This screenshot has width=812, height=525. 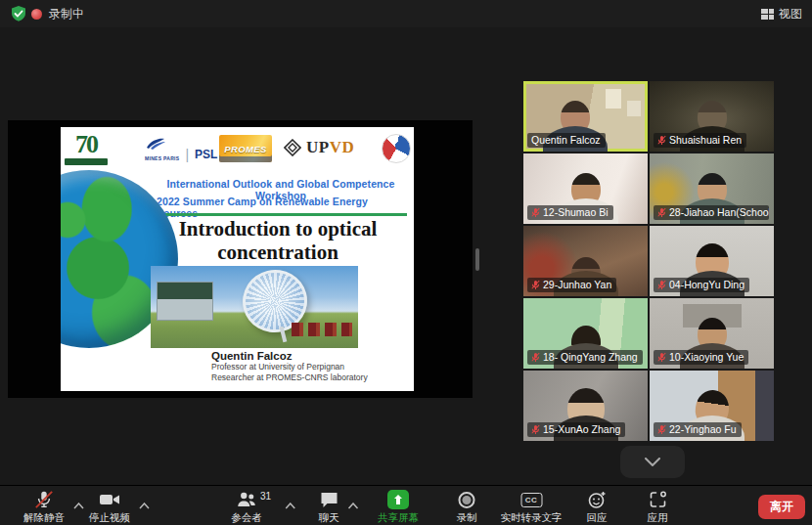 What do you see at coordinates (398, 500) in the screenshot?
I see `share-screen-icon` at bounding box center [398, 500].